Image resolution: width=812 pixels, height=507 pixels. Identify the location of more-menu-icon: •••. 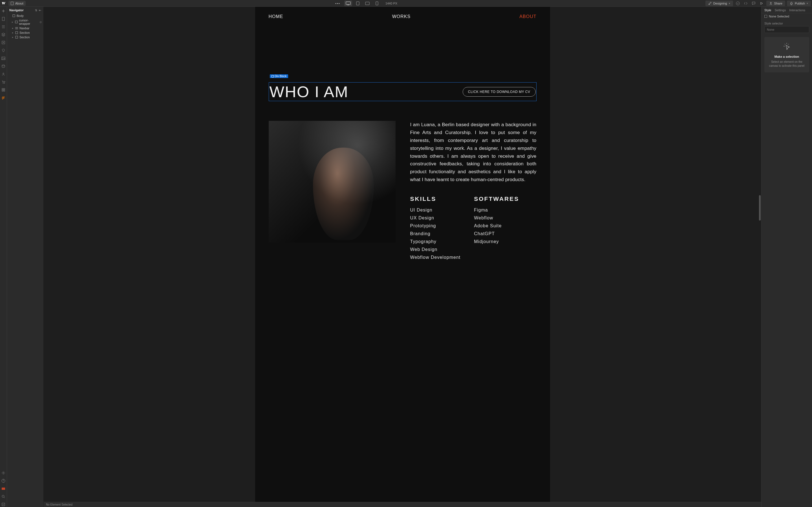
(338, 3).